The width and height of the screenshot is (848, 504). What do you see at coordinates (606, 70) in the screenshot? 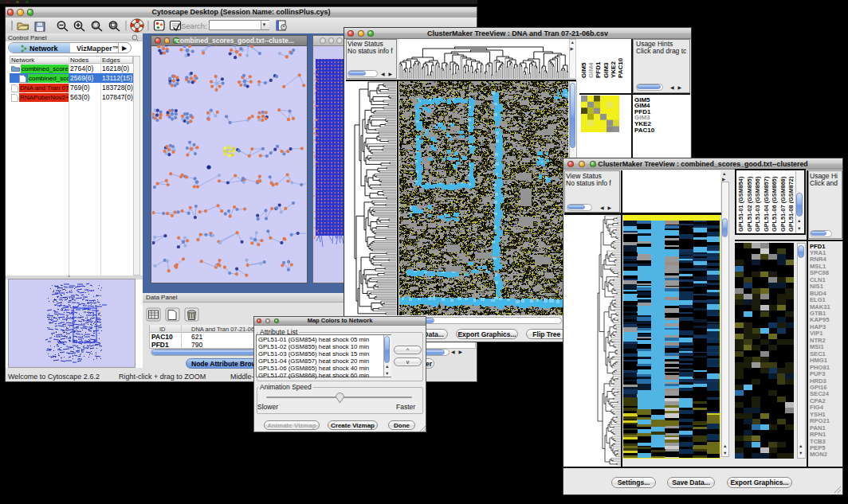
I see `svg-text: GIM3` at bounding box center [606, 70].